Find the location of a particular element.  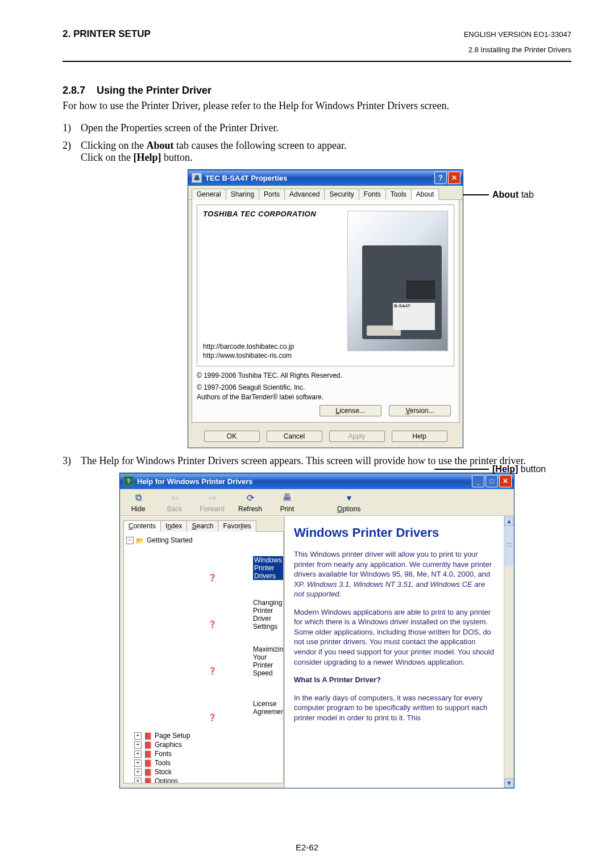

help-button: Help is located at coordinates (420, 436).